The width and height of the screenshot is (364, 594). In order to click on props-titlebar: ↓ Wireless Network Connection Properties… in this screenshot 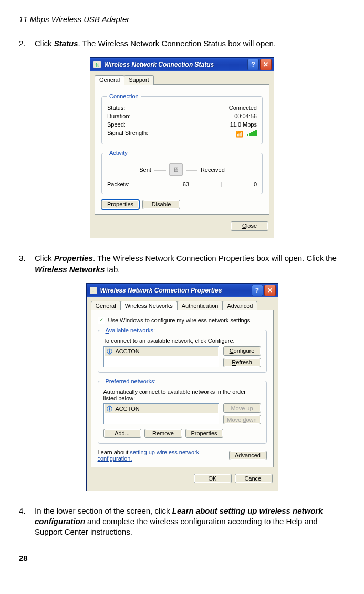, I will do `click(182, 290)`.